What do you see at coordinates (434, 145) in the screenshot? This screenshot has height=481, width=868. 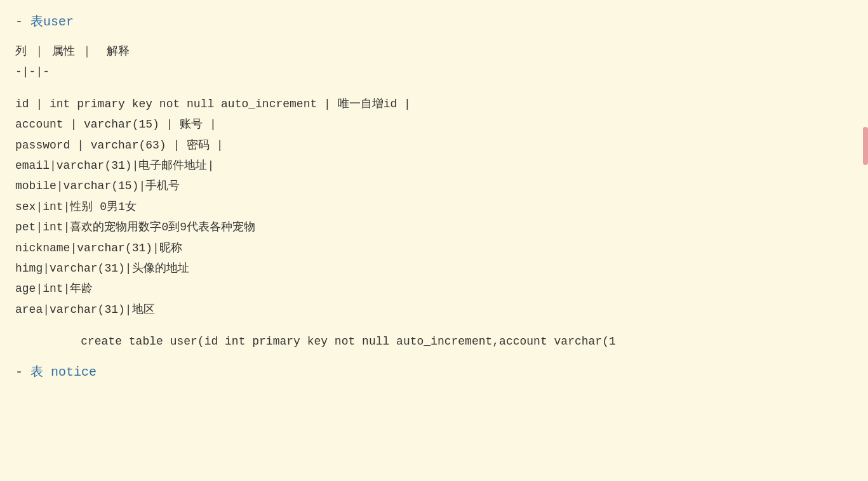 I see `field-row-password: password | varchar(63) | 密码 |` at bounding box center [434, 145].